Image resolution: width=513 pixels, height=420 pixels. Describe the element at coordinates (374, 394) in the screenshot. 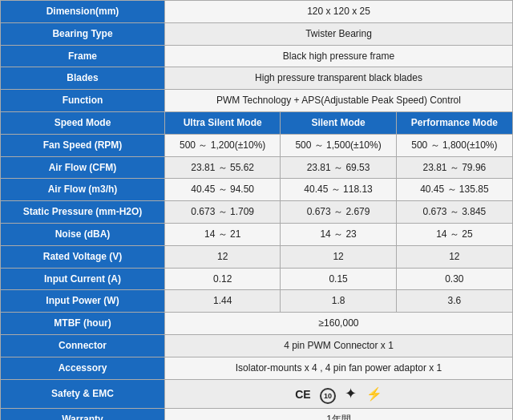

I see `lightning-icon: ⚡` at that location.